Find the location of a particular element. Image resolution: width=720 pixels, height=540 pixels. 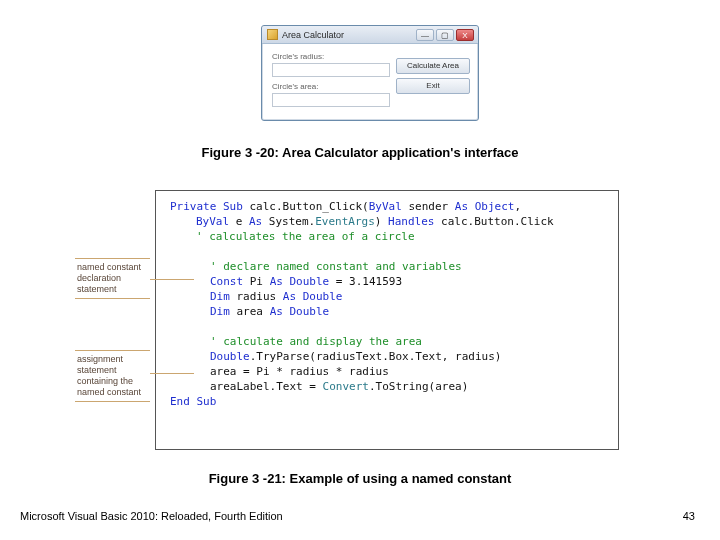

app-icon is located at coordinates (272, 34).